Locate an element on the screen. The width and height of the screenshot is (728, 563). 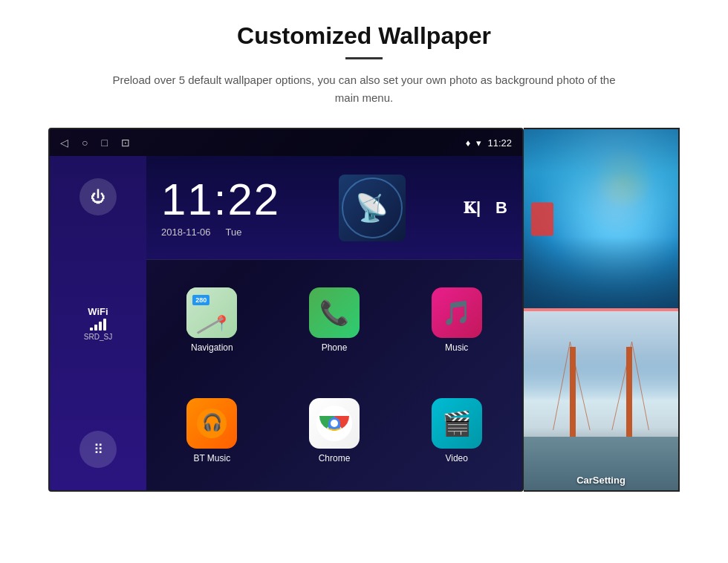
ki-icon: 𝐊| is located at coordinates (472, 208).